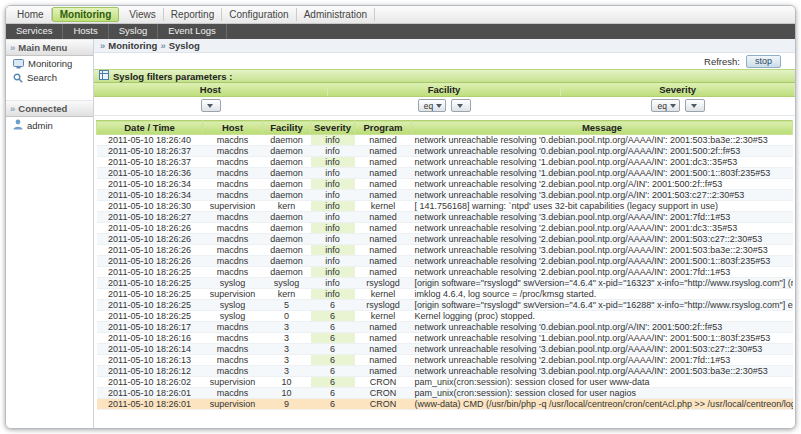 The height and width of the screenshot is (434, 801). Describe the element at coordinates (192, 32) in the screenshot. I see `sub-tab-event-logs: Event Logs` at that location.